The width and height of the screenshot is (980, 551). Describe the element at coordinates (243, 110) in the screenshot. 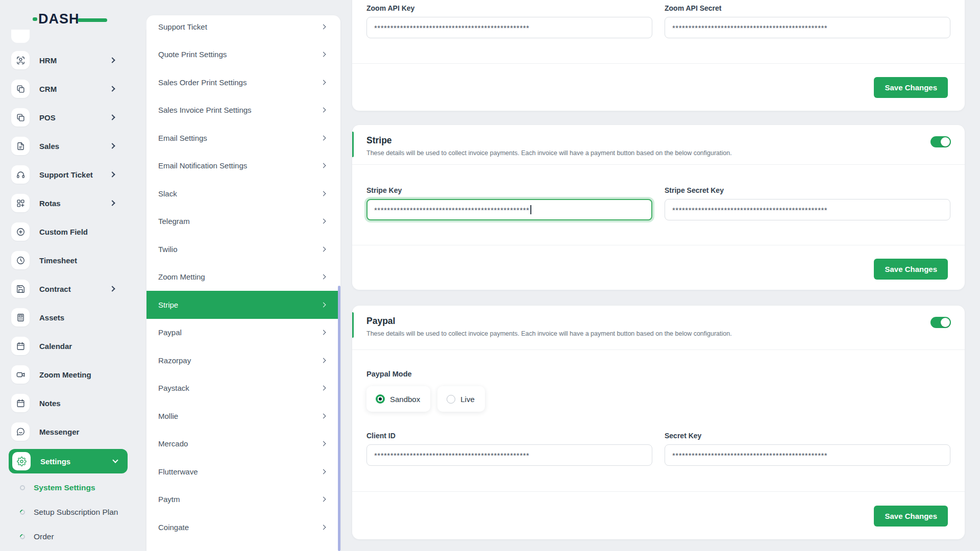

I see `settings-menu-item: Sales Invoice Print Settings` at that location.